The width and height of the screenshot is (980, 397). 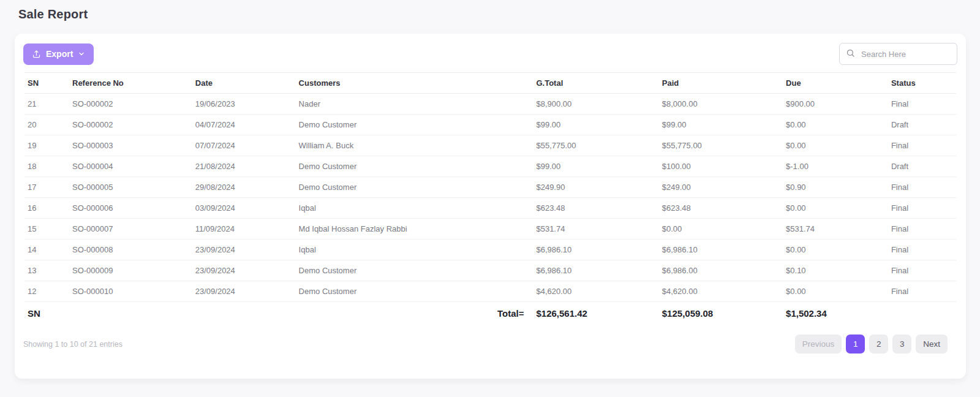 I want to click on cell-sn: 15, so click(x=47, y=229).